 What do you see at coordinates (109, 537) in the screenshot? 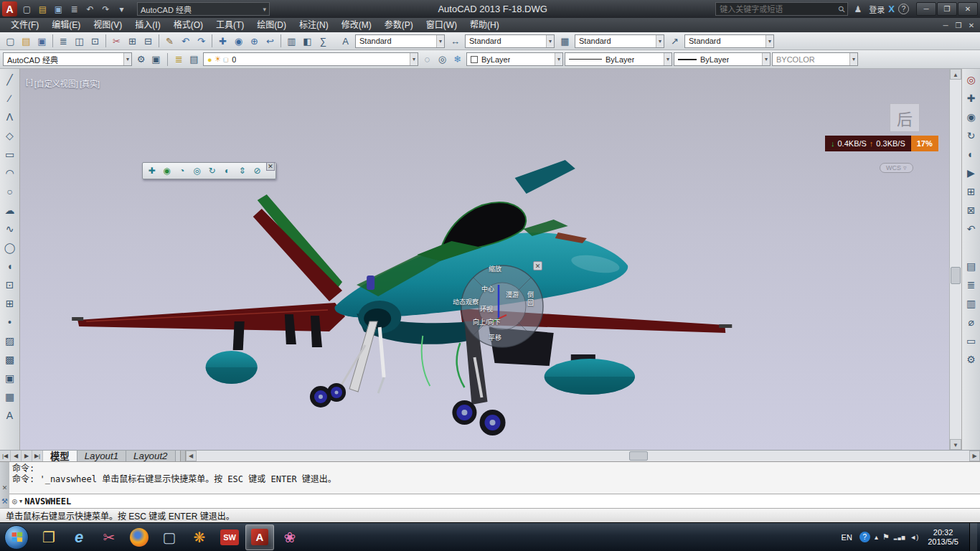
I see `taskbar-snip-icon: ✂` at bounding box center [109, 537].